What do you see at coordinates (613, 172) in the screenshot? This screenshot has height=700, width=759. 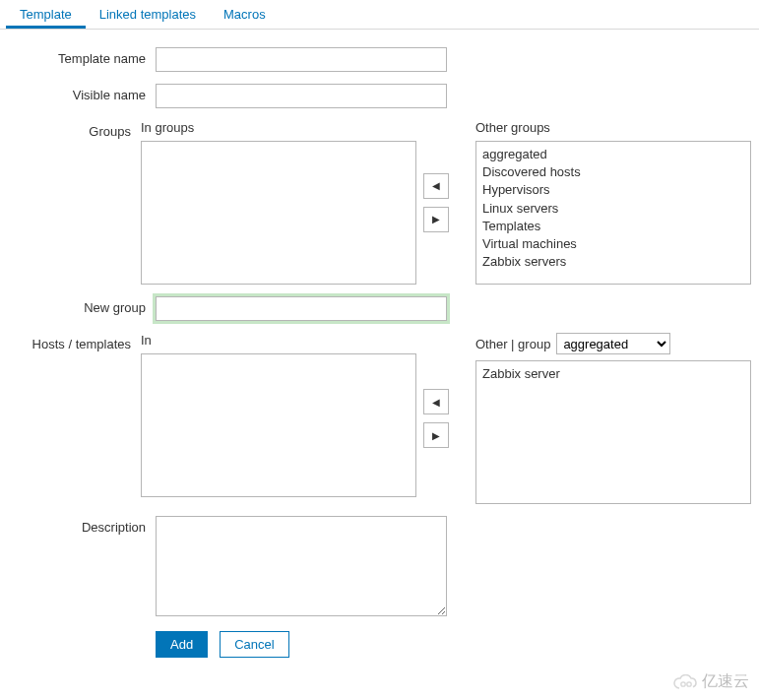 I see `list-item: Discovered hosts` at bounding box center [613, 172].